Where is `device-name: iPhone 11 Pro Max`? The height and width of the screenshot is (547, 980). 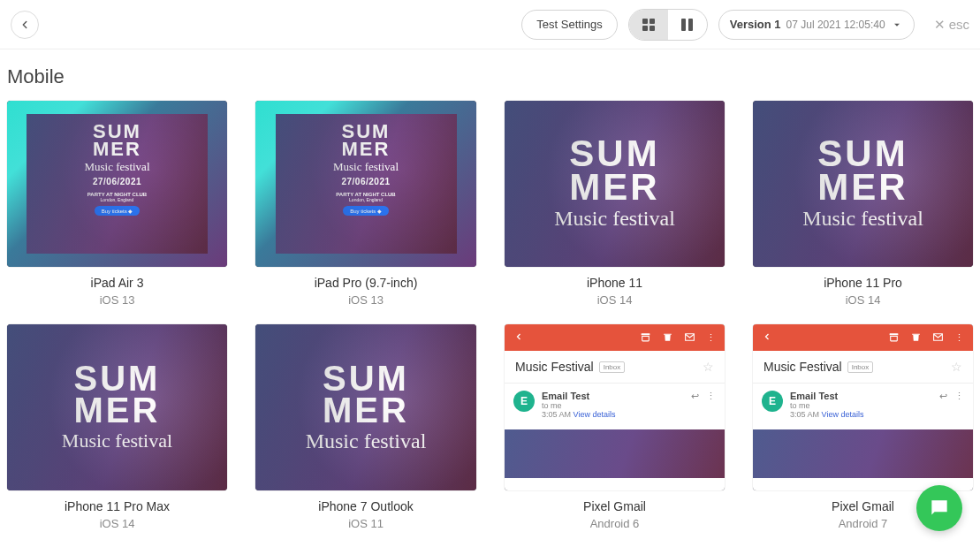
device-name: iPhone 11 Pro Max is located at coordinates (117, 506).